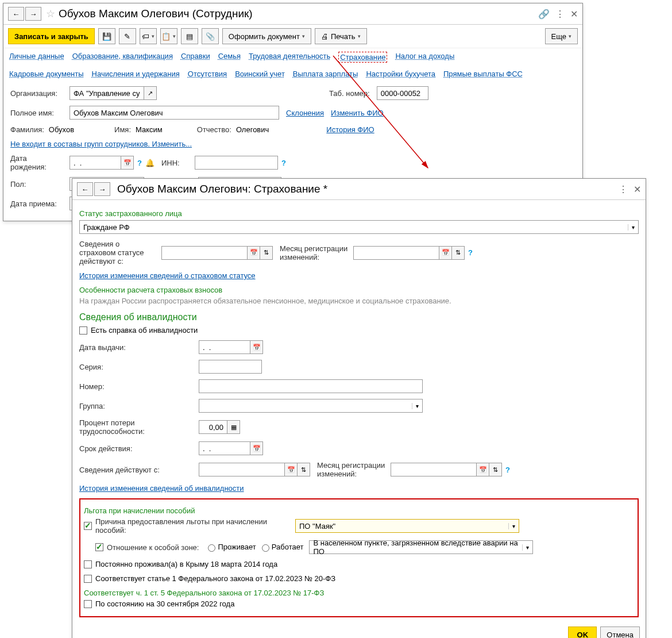  Describe the element at coordinates (128, 36) in the screenshot. I see `edit-button: ✎` at that location.